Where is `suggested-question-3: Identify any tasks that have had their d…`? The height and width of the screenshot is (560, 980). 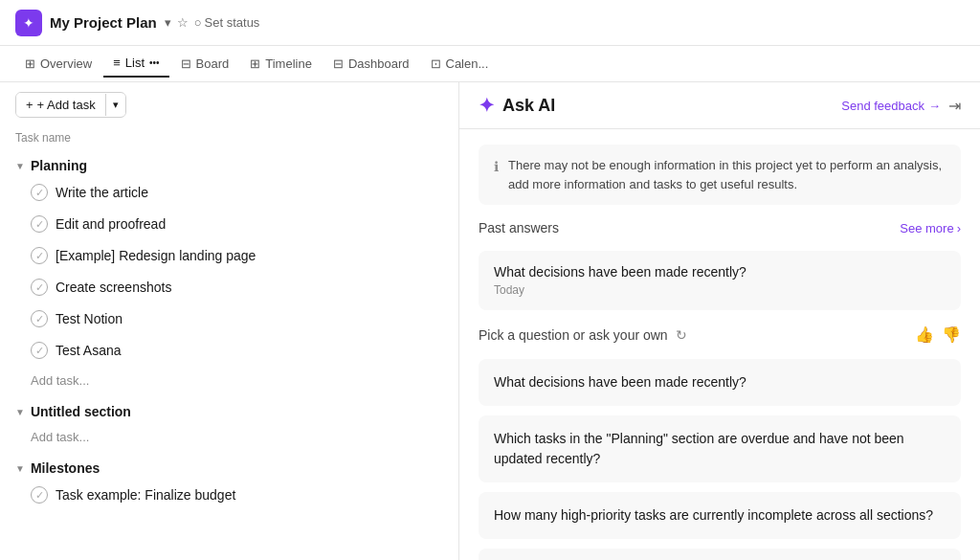
suggested-question-3: Identify any tasks that have had their d… is located at coordinates (720, 554).